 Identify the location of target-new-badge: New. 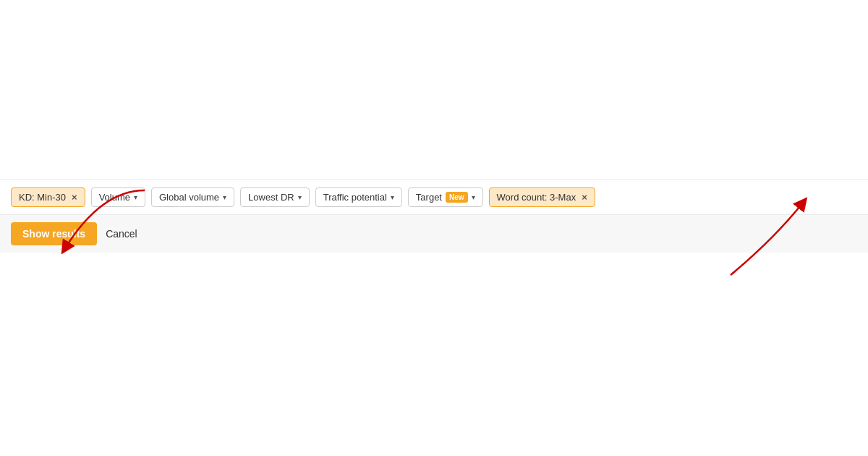
(457, 197).